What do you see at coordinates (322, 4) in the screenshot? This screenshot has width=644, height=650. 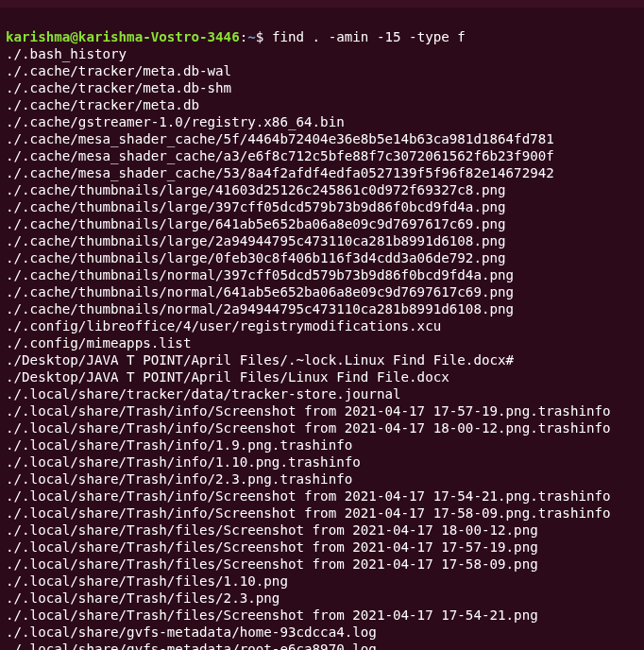 I see `window-titlebar` at bounding box center [322, 4].